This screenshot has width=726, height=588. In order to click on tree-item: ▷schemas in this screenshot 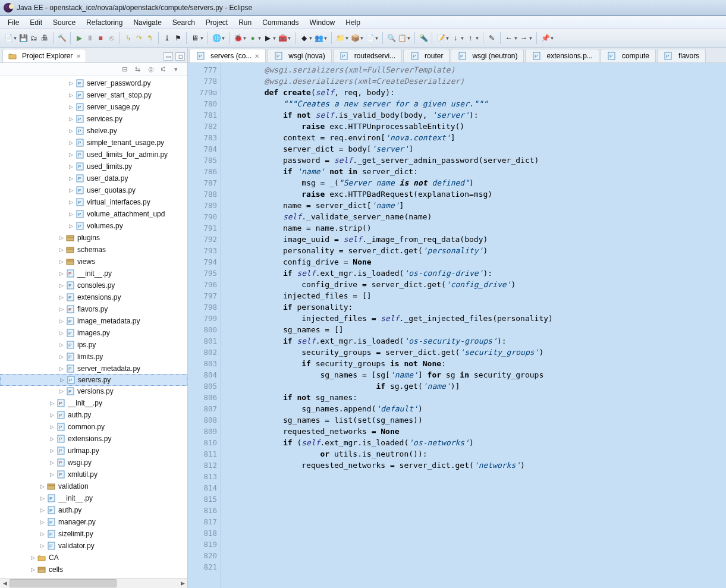, I will do `click(94, 250)`.